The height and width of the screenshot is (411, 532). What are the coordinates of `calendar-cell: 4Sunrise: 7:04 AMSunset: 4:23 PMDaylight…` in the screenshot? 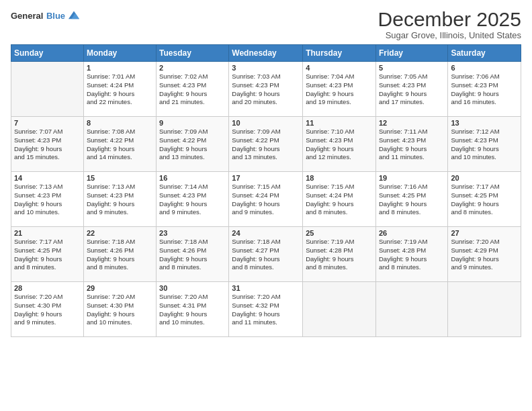 It's located at (340, 89).